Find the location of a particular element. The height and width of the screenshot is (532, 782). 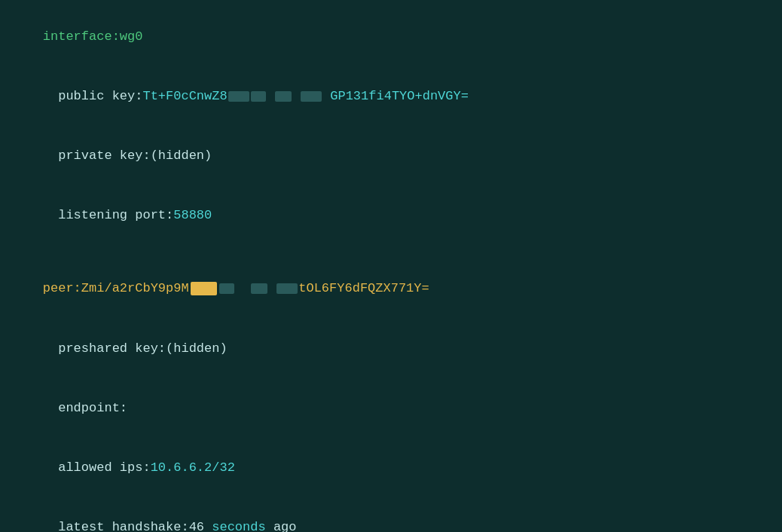

peer1-preshared-value: (hidden) is located at coordinates (197, 348).